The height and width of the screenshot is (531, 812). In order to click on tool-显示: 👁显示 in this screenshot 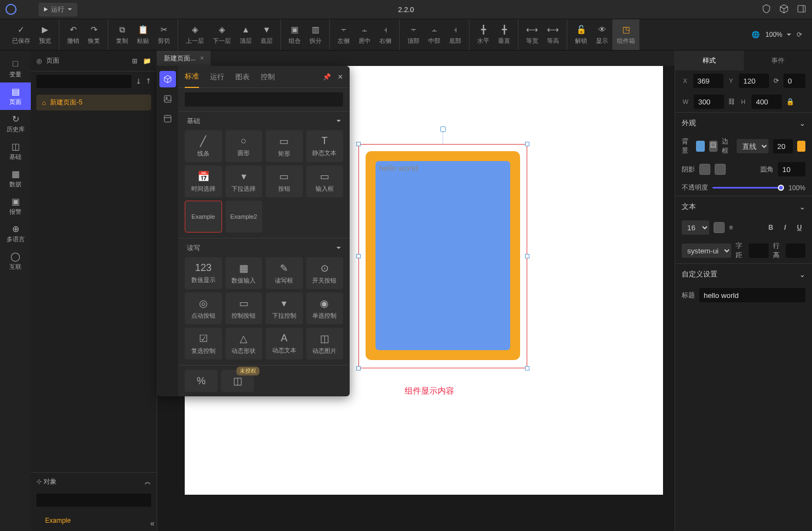, I will do `click(602, 35)`.